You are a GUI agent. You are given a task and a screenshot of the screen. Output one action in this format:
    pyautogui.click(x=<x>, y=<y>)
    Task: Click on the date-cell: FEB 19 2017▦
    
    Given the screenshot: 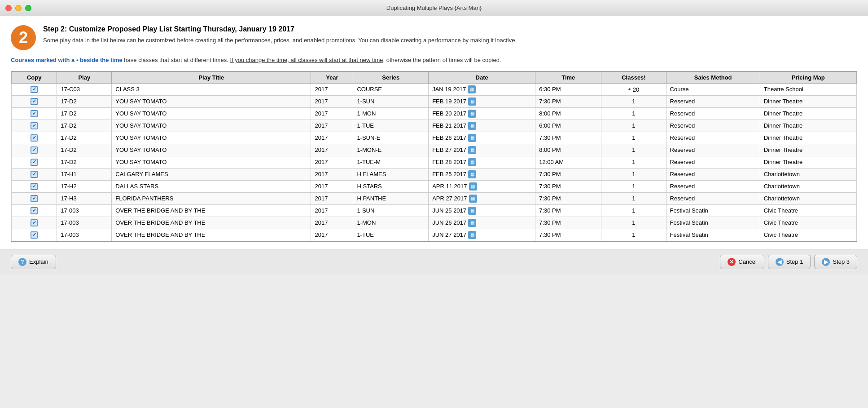 What is the action you would take?
    pyautogui.click(x=482, y=102)
    